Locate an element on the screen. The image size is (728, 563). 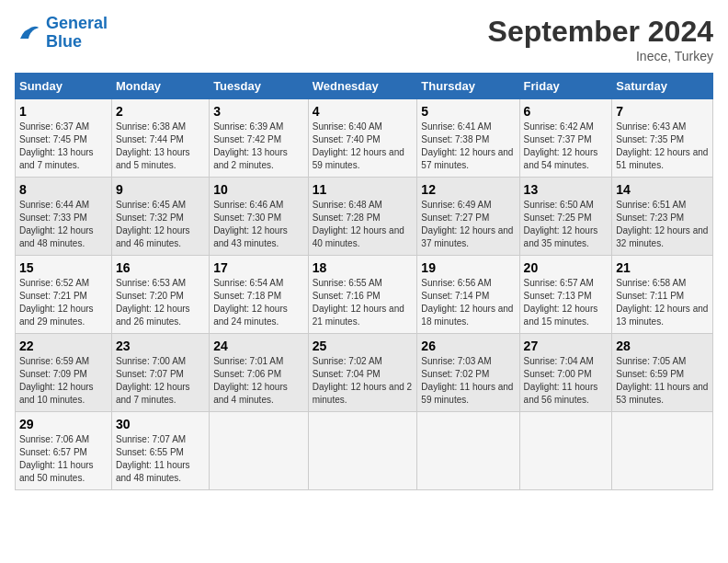
day-info: Sunrise: 6:56 AM Sunset: 7:14 PM Dayligh… is located at coordinates (468, 303).